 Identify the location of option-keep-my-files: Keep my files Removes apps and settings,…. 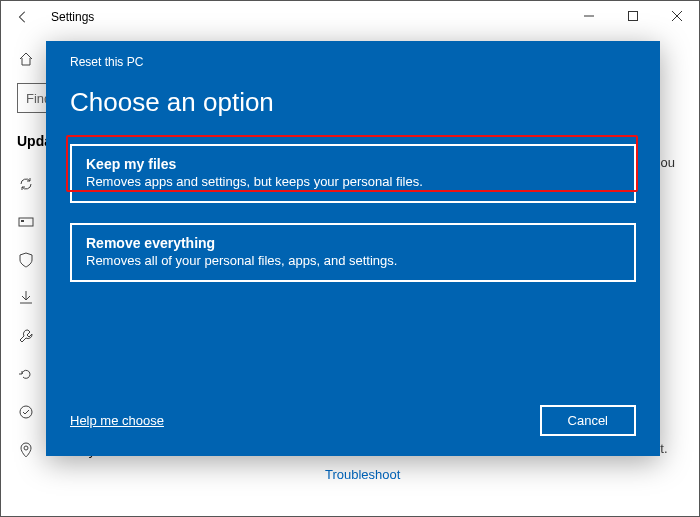
(353, 174).